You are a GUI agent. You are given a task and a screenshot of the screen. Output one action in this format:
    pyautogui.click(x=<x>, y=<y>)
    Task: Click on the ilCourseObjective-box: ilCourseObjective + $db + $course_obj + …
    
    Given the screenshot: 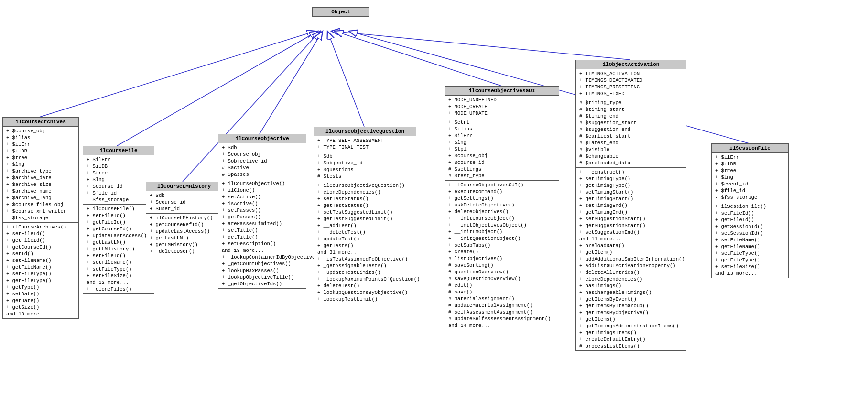 What is the action you would take?
    pyautogui.click(x=262, y=211)
    